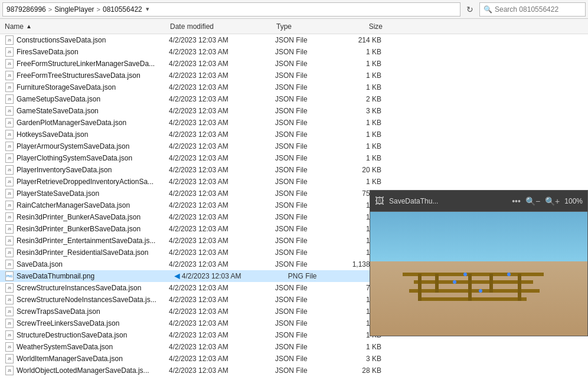  I want to click on file-name: GardenPlotManagerSaveData.json, so click(93, 123).